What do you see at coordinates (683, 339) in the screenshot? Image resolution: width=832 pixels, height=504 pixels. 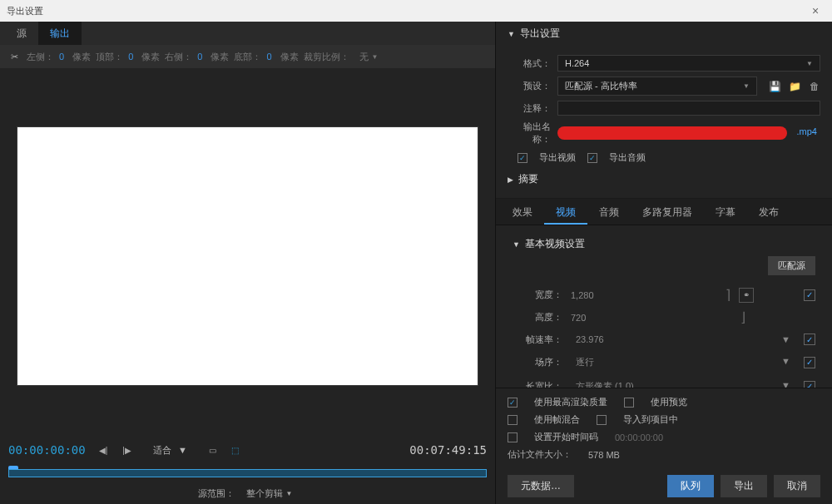 I see `fps-dropdown: 23.976▼` at bounding box center [683, 339].